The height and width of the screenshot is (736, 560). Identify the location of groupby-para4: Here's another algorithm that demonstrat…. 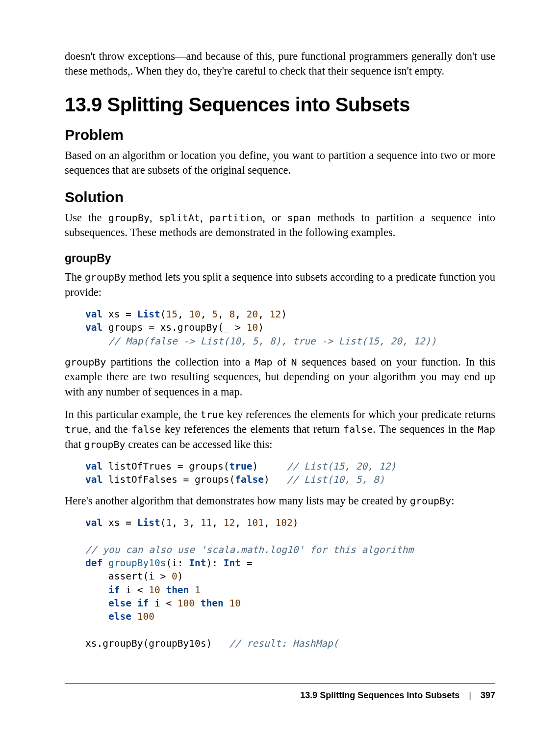
(280, 501).